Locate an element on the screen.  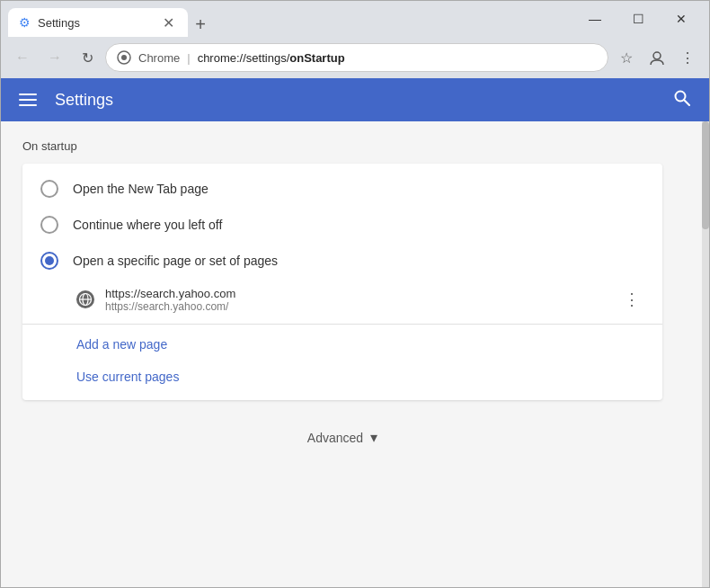
option-specific-label: Open a specific page or set of pages is located at coordinates (175, 261).